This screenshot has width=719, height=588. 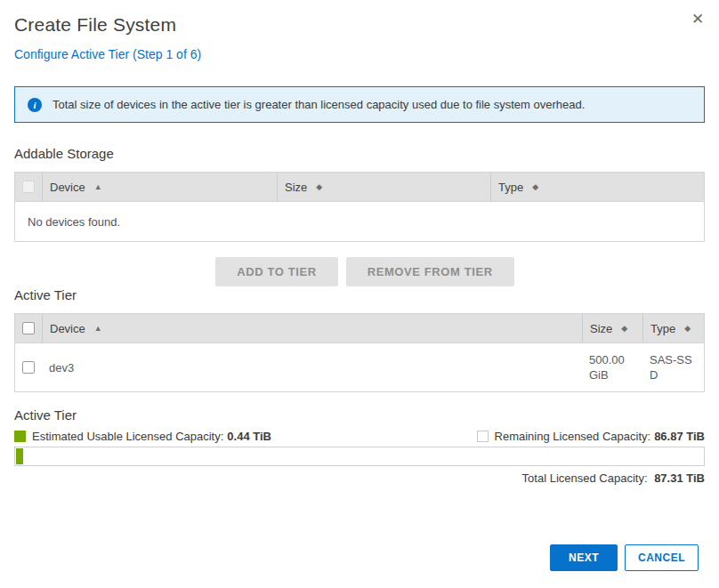 What do you see at coordinates (28, 367) in the screenshot?
I see `row-checkbox-cell` at bounding box center [28, 367].